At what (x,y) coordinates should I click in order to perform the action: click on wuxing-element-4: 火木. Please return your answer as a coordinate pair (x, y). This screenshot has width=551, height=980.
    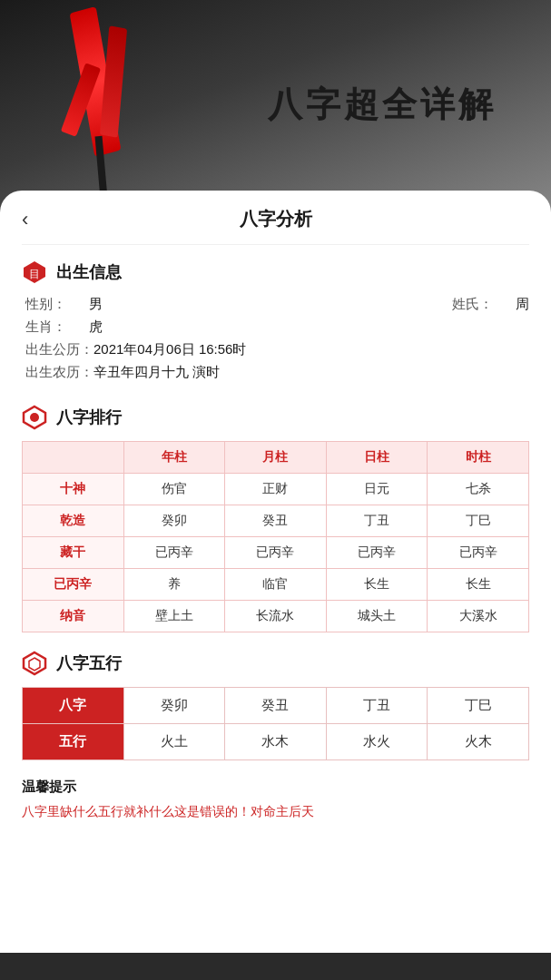
    Looking at the image, I should click on (478, 742).